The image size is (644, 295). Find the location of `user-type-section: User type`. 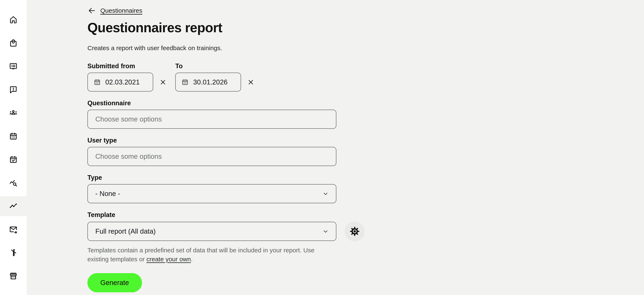

user-type-section: User type is located at coordinates (366, 151).